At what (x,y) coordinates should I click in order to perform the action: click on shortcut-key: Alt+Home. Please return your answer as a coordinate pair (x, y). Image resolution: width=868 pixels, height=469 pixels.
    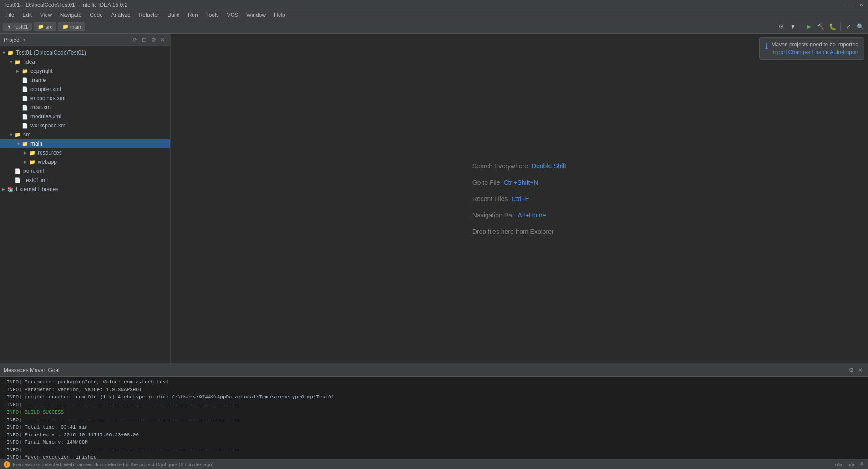
    Looking at the image, I should click on (532, 215).